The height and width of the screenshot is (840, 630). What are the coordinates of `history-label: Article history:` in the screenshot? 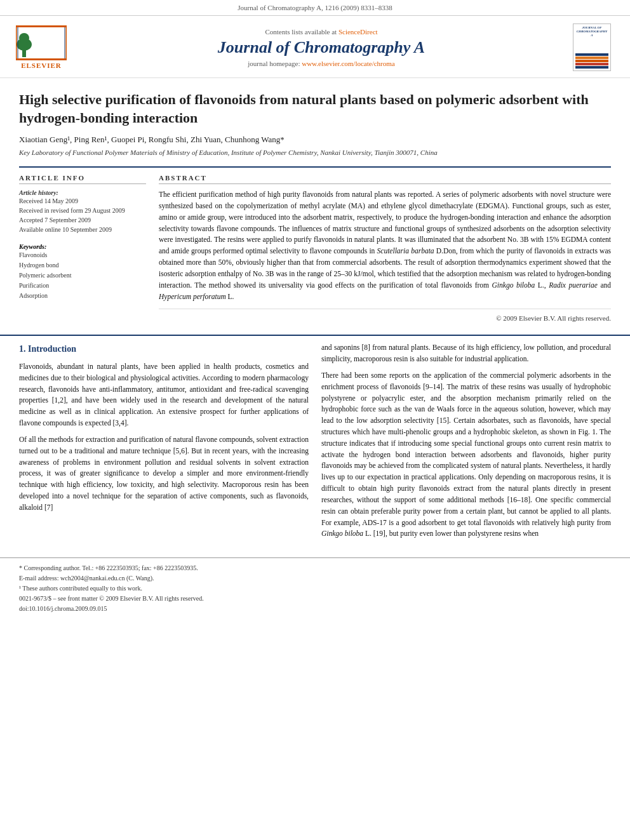 It's located at (83, 193).